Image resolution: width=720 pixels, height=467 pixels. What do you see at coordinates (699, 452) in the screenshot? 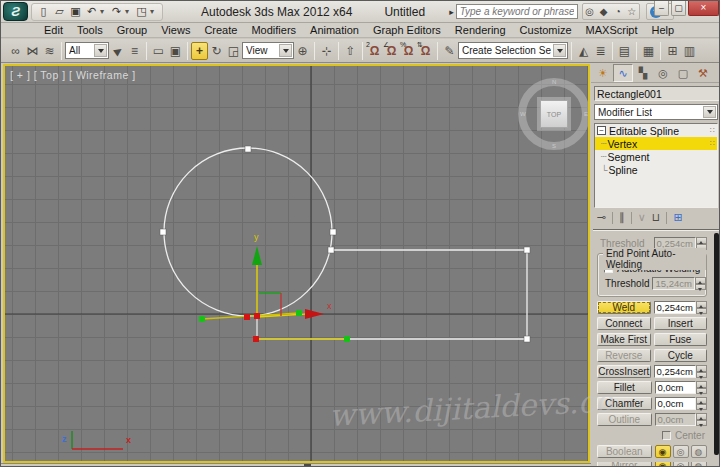
I see `boolean-intersect-icon: ◍` at bounding box center [699, 452].